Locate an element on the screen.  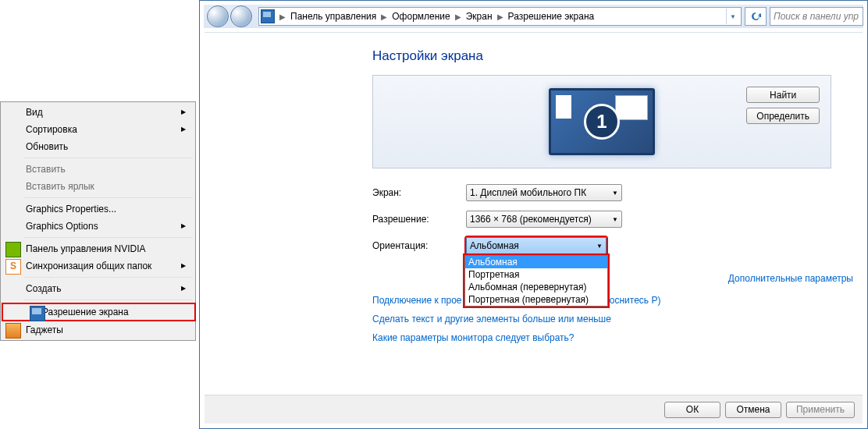
dialog-footer: ОК Отмена Применить is located at coordinates (534, 409).